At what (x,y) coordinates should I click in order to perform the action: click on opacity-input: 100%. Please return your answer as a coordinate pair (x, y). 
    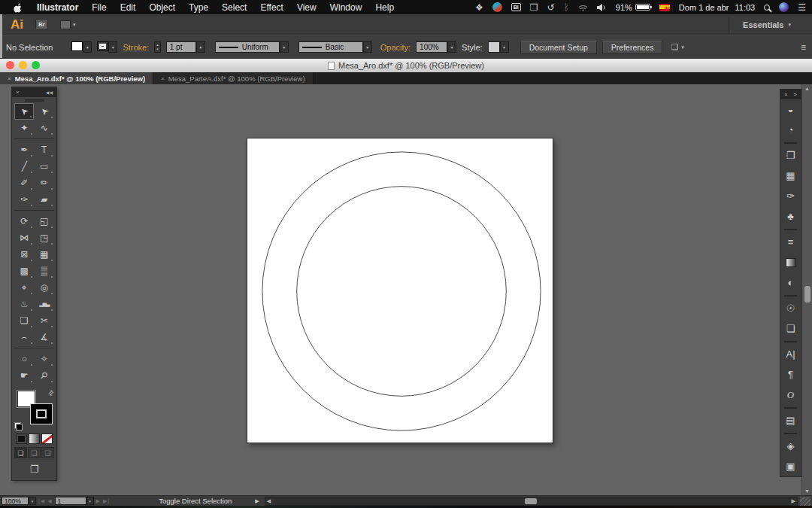
    Looking at the image, I should click on (432, 47).